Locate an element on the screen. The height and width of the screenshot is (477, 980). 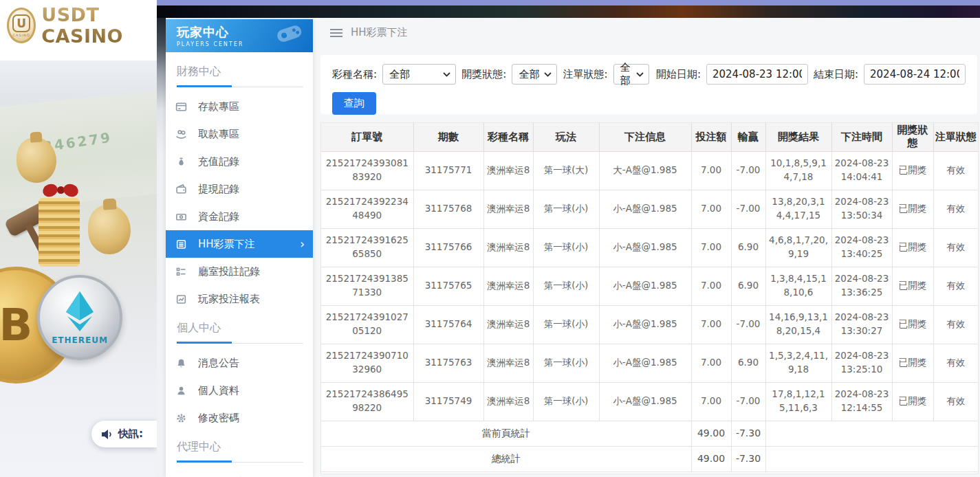
brand-name: USDT CASINO is located at coordinates (99, 25).